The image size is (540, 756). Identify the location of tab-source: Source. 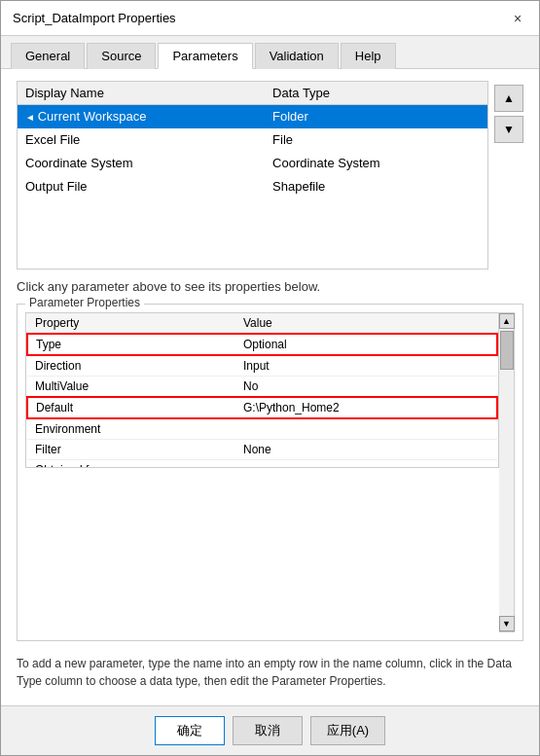
(121, 56).